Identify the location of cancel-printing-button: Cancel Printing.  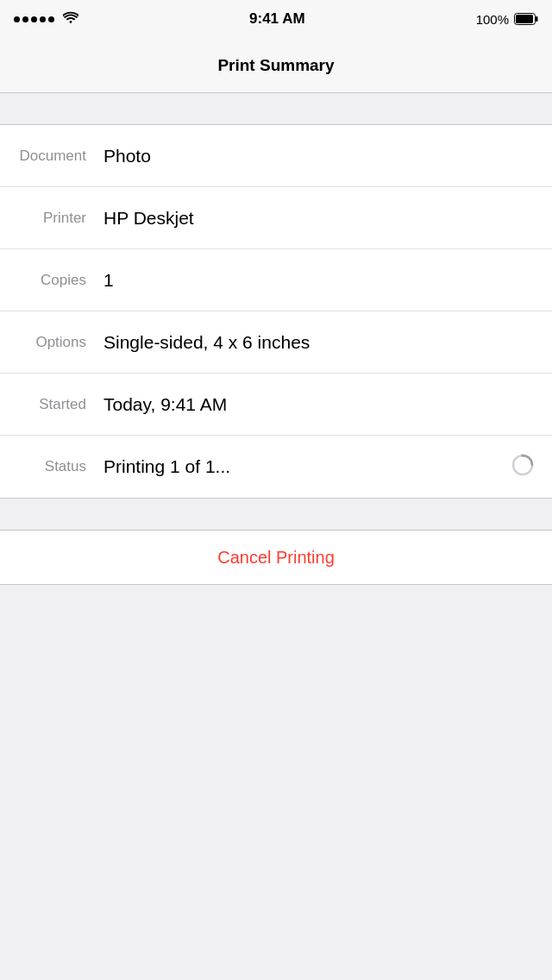
(276, 557).